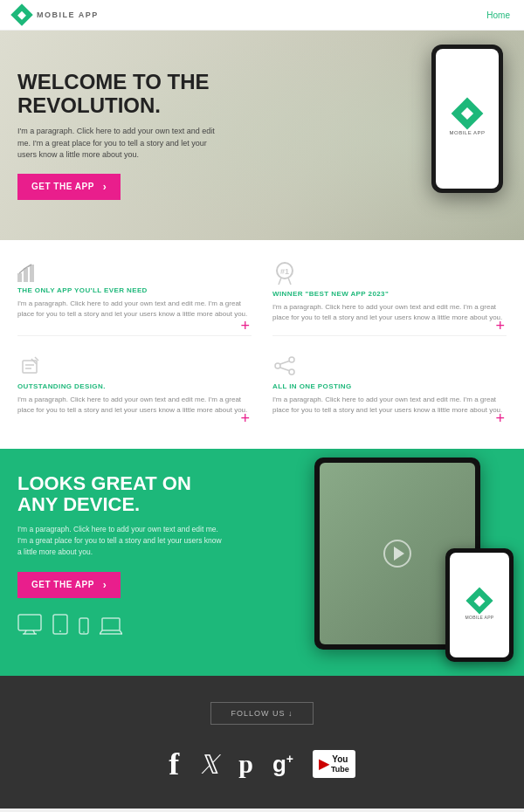  Describe the element at coordinates (245, 326) in the screenshot. I see `feature-plus-1: +` at that location.